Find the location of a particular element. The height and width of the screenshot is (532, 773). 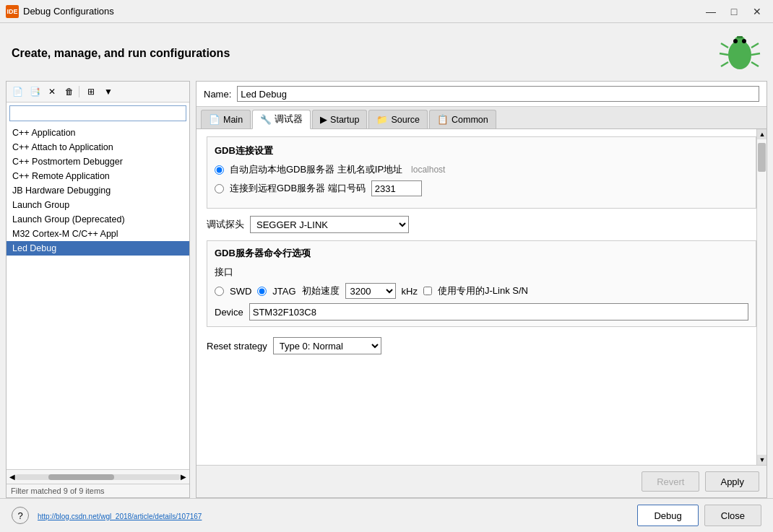

scroll-track is located at coordinates (98, 477).